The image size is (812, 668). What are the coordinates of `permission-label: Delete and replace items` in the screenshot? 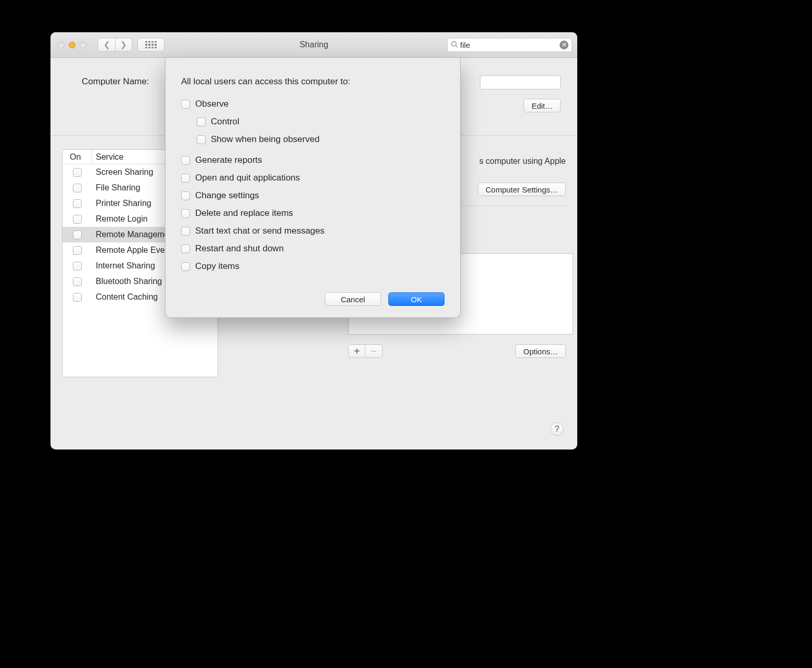 It's located at (244, 213).